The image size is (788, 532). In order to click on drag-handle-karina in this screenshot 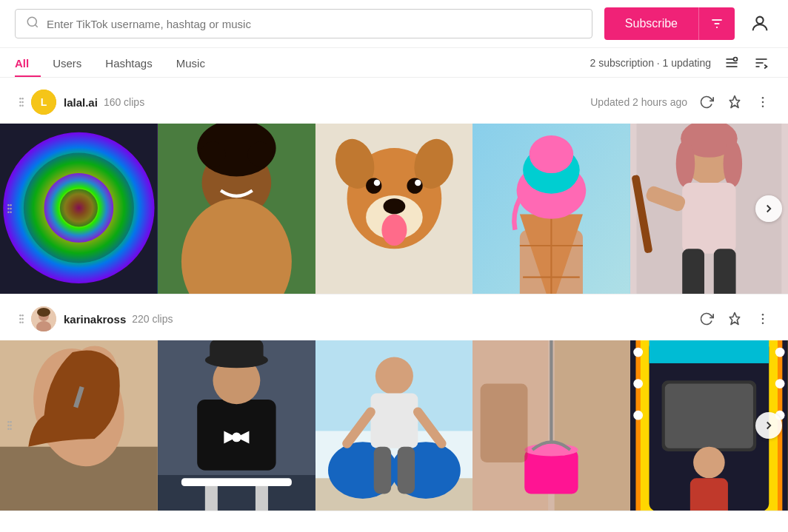, I will do `click(21, 319)`.